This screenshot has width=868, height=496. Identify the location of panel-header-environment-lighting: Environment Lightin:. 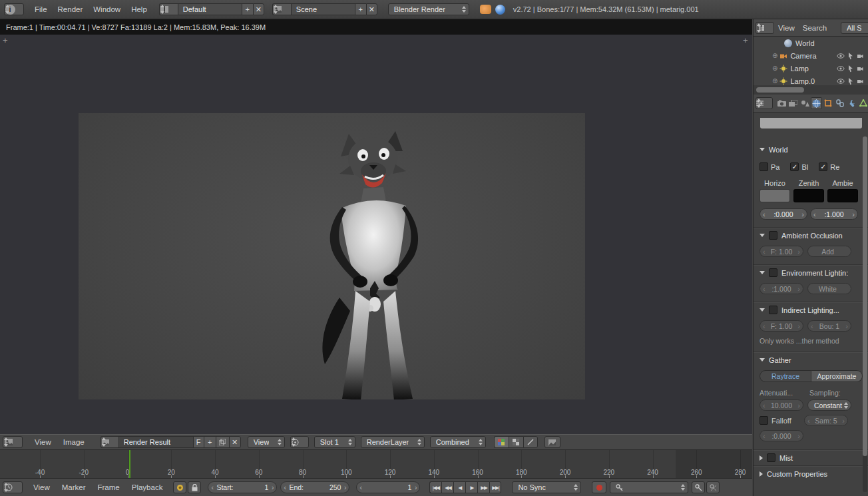
(811, 273).